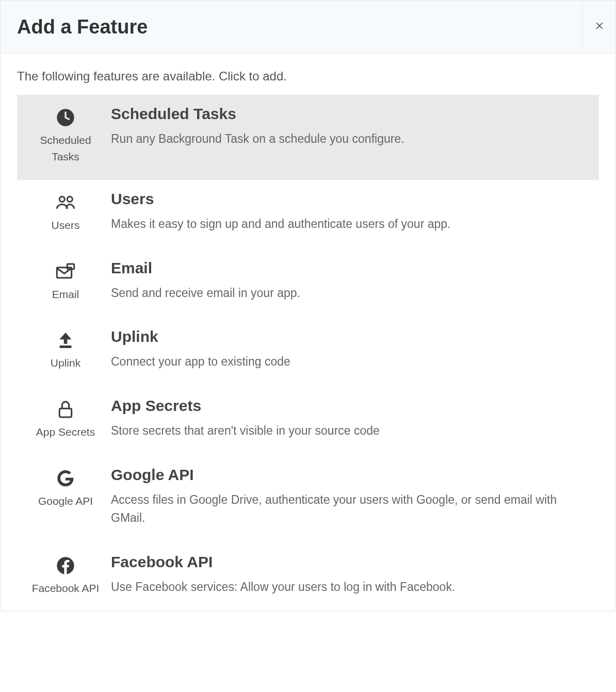 The image size is (616, 692). I want to click on feature-text: App Secrets Store secrets that aren't vi…, so click(348, 419).